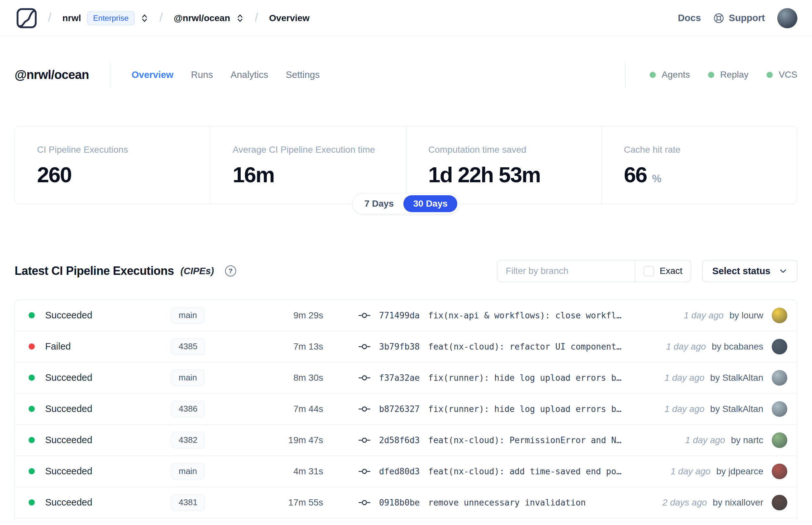 This screenshot has width=812, height=525. What do you see at coordinates (406, 440) in the screenshot?
I see `table-row: Succeeded 4382 19m 47s 2d58f6d3 feat(nx-…` at bounding box center [406, 440].